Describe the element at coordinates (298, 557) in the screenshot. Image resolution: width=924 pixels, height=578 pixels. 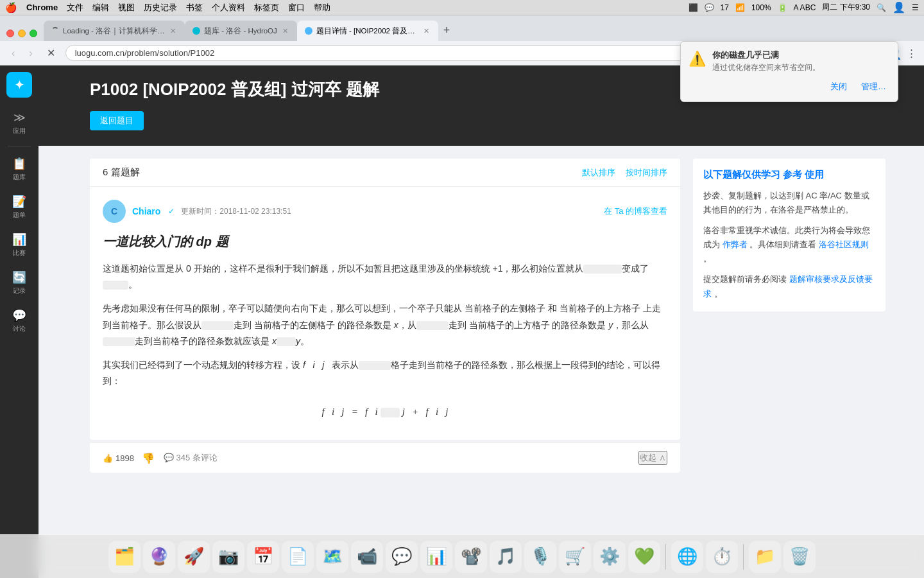
I see `dock-notes: 📄` at that location.